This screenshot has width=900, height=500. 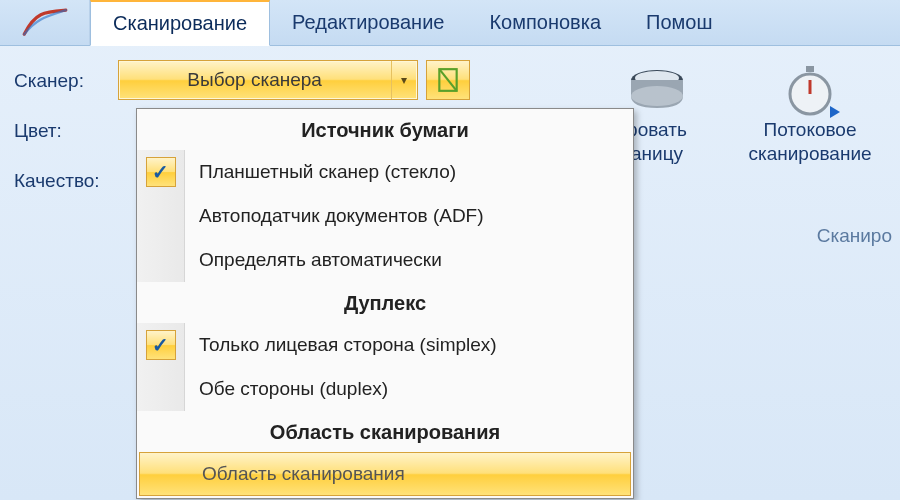 I want to click on stream-scan-line1: Потоковое, so click(x=810, y=130).